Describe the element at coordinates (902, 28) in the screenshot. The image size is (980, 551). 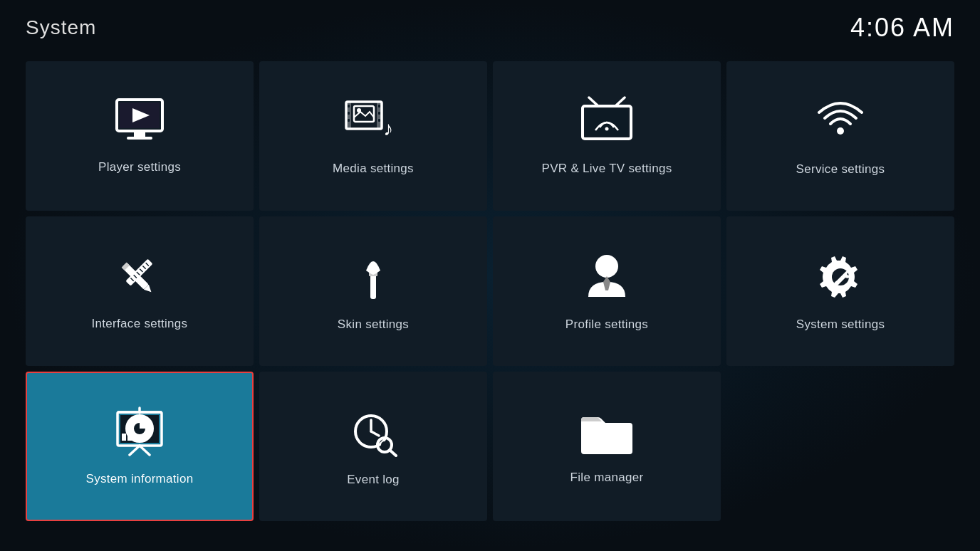
I see `clock: 4:06 AM` at that location.